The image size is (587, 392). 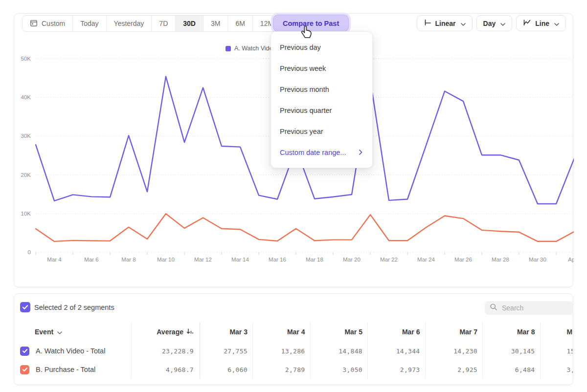 I want to click on column-header-label: Average, so click(x=170, y=332).